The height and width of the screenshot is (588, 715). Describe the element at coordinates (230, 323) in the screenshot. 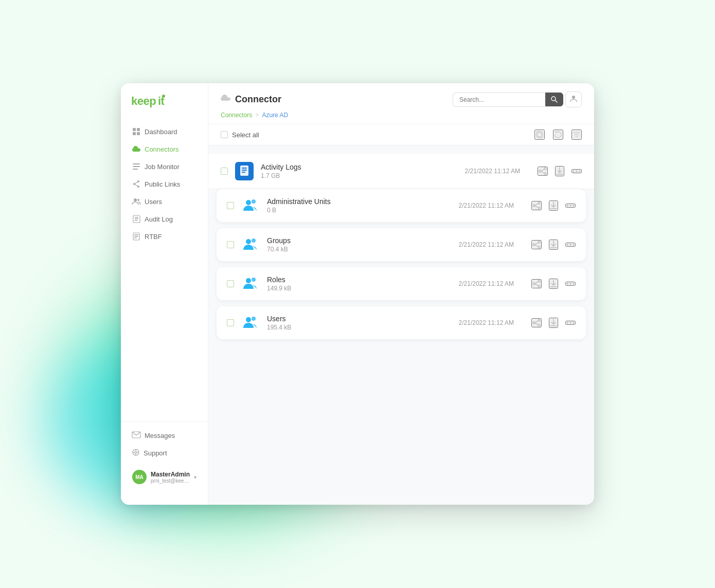

I see `file-checkbox-users` at that location.